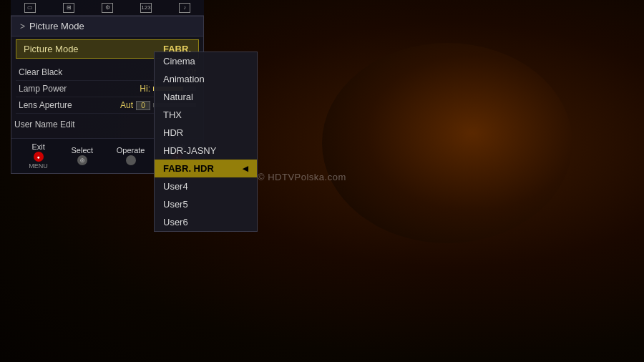 The height and width of the screenshot is (362, 644). Describe the element at coordinates (57, 26) in the screenshot. I see `header-title: Picture Mode` at that location.